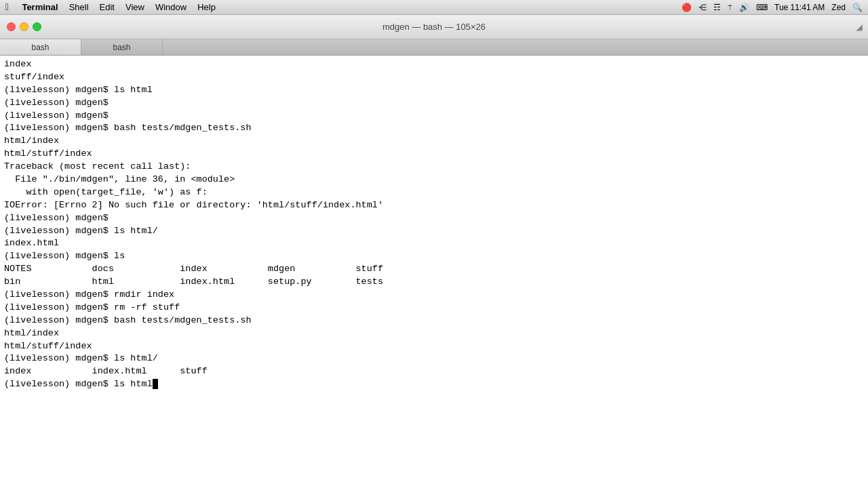 This screenshot has height=488, width=868. Describe the element at coordinates (79, 7) in the screenshot. I see `menu-shell: Shell` at that location.